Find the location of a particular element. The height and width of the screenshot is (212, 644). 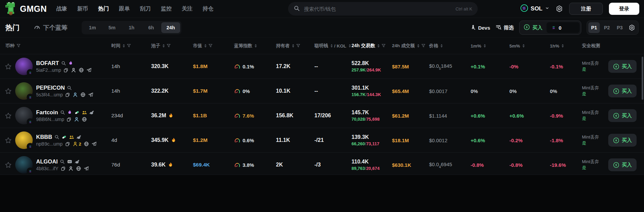

vertical-scrollbar is located at coordinates (642, 78).